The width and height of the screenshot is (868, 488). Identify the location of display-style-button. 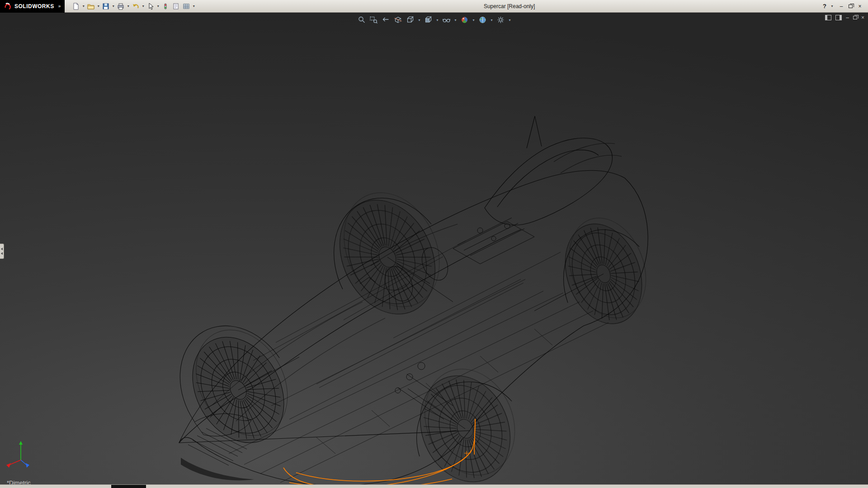
(429, 20).